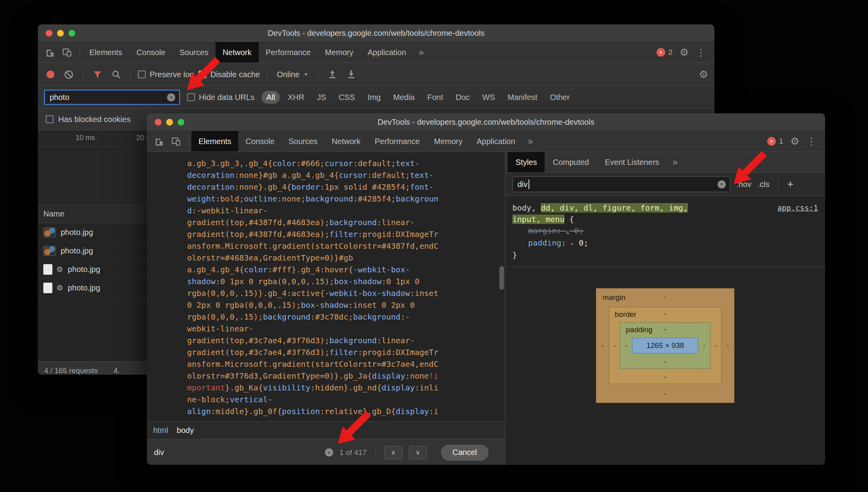 Image resolution: width=868 pixels, height=492 pixels. I want to click on clear-icon, so click(69, 74).